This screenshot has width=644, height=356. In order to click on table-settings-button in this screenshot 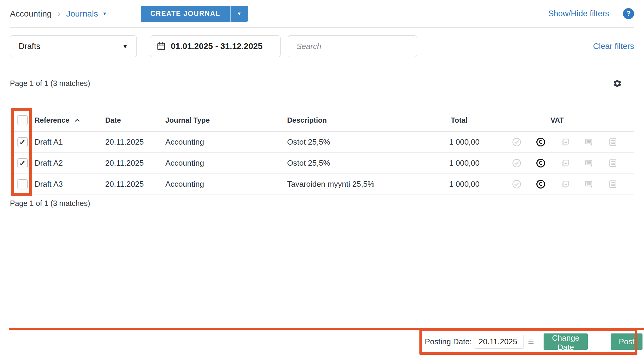, I will do `click(618, 84)`.